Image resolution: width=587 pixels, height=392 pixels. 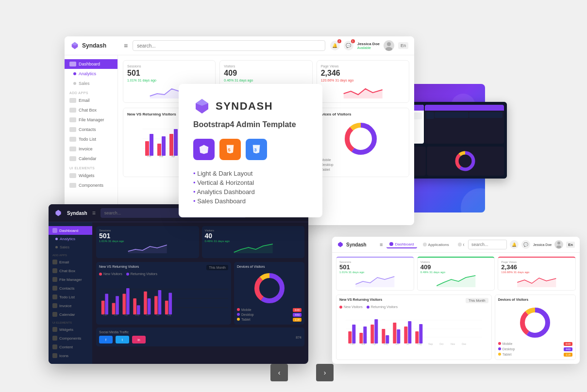 I want to click on dd-nav-contacts: Contacts, so click(x=70, y=288).